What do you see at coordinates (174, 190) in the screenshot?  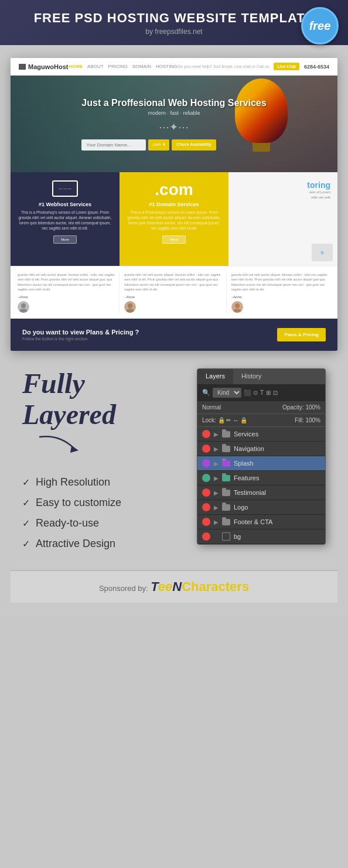 I see `domain-text: .com` at bounding box center [174, 190].